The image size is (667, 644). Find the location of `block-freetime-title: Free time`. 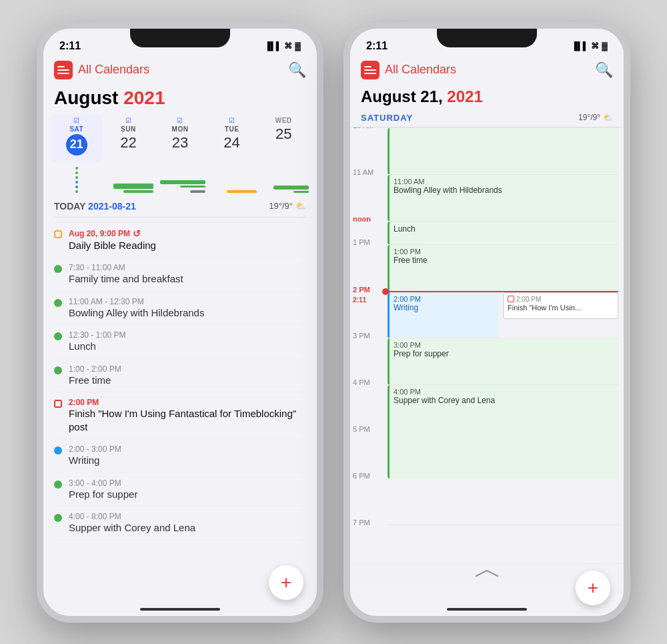

block-freetime-title: Free time is located at coordinates (504, 260).